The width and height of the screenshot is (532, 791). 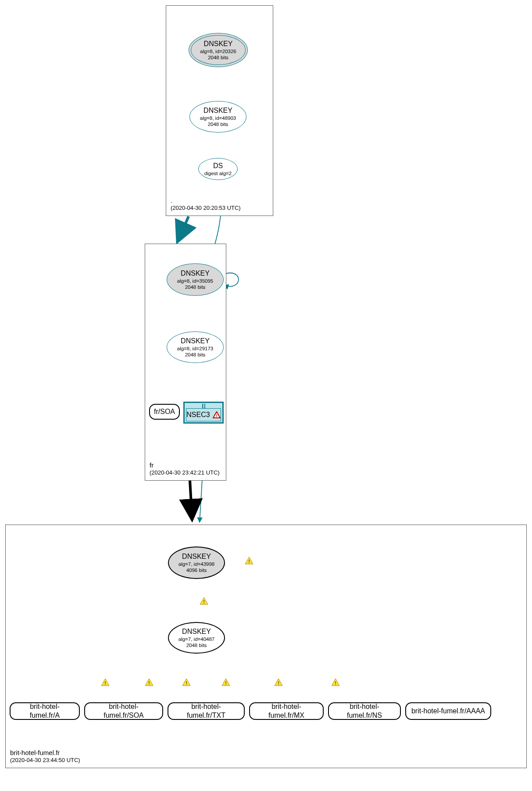 What do you see at coordinates (45, 711) in the screenshot?
I see `rr-a-label: brit-hotel-fumel.fr/A` at bounding box center [45, 711].